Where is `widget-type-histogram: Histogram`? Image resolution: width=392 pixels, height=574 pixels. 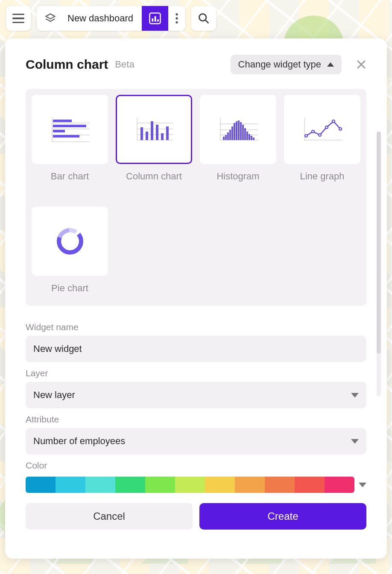
widget-type-histogram: Histogram is located at coordinates (238, 138).